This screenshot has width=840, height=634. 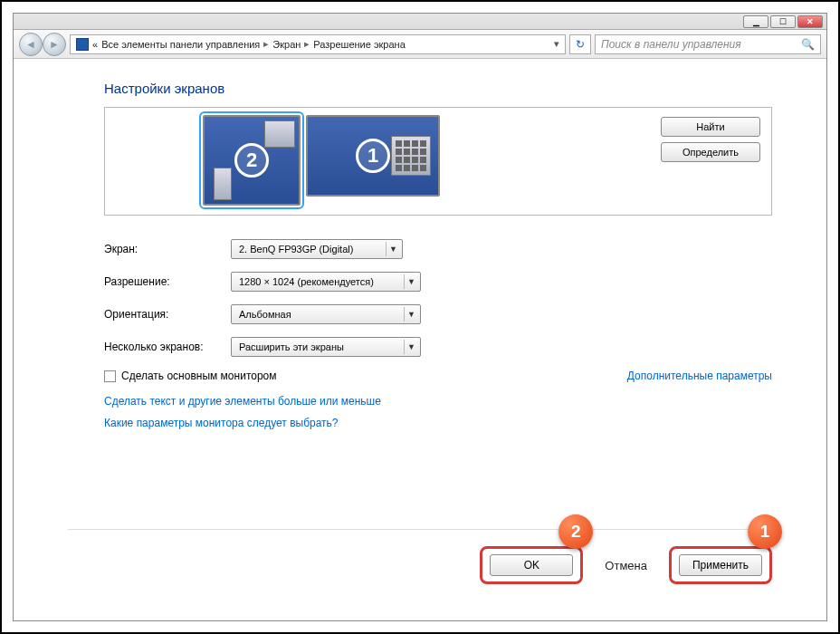 I want to click on nav-back-button: ◄, so click(x=31, y=44).